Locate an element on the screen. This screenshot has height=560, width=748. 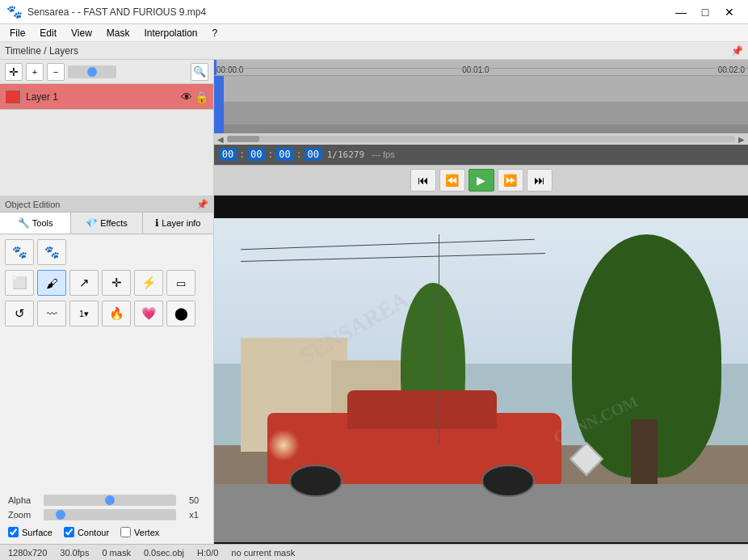
menu-edit: Edit is located at coordinates (48, 33).